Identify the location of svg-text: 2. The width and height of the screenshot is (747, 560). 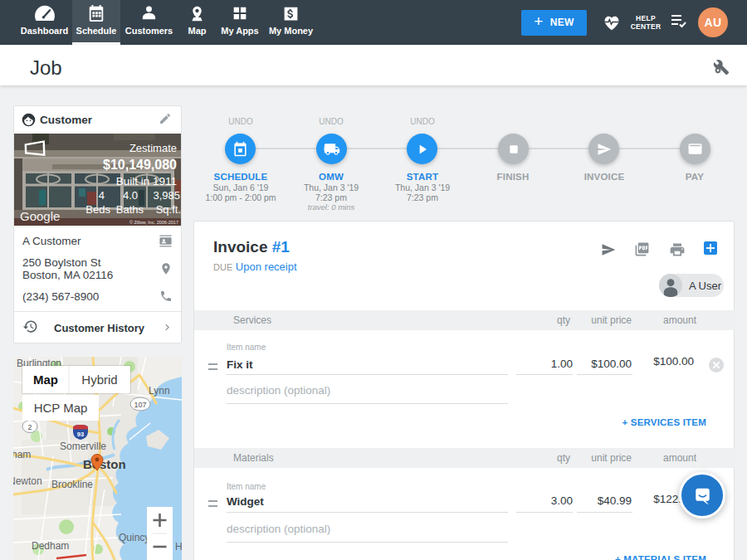
(30, 427).